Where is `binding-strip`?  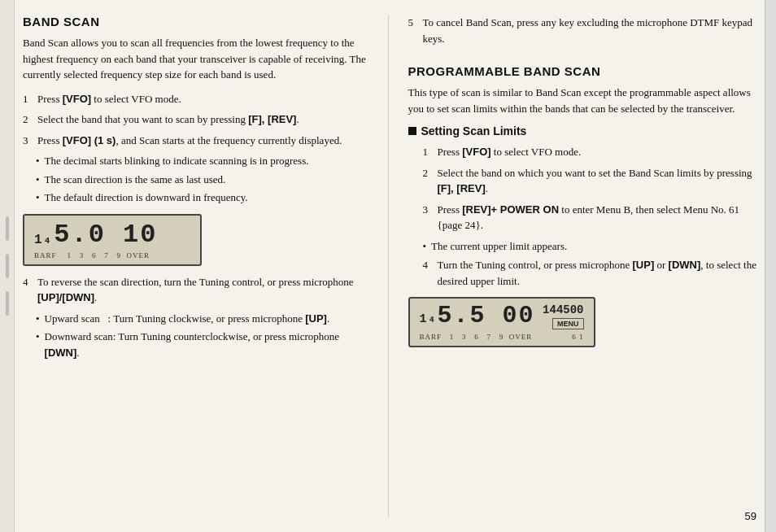
binding-strip is located at coordinates (7, 266).